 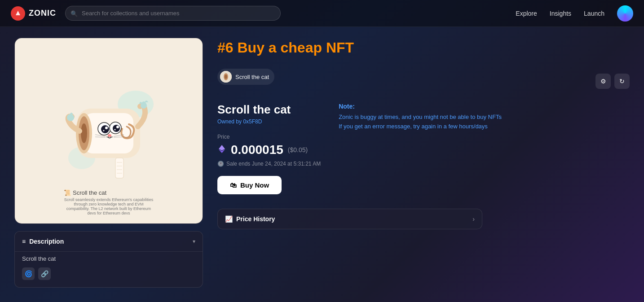 What do you see at coordinates (526, 13) in the screenshot?
I see `nav-explore: Explore` at bounding box center [526, 13].